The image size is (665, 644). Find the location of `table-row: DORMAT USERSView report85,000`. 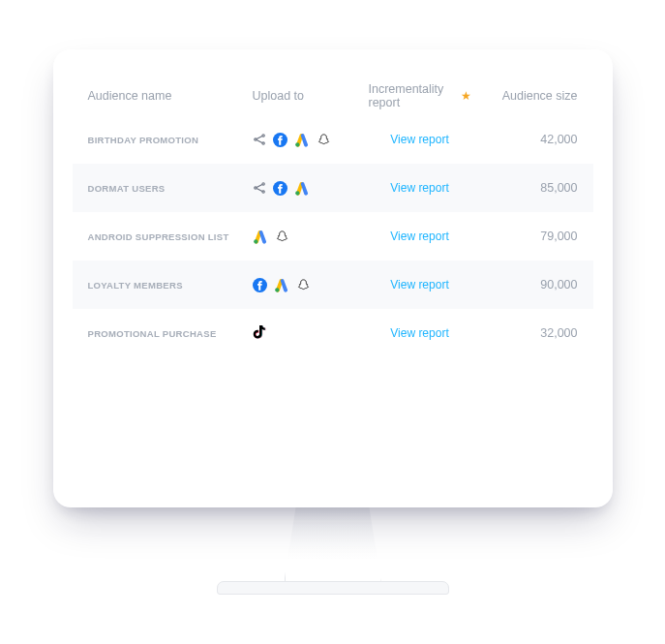

table-row: DORMAT USERSView report85,000 is located at coordinates (333, 188).